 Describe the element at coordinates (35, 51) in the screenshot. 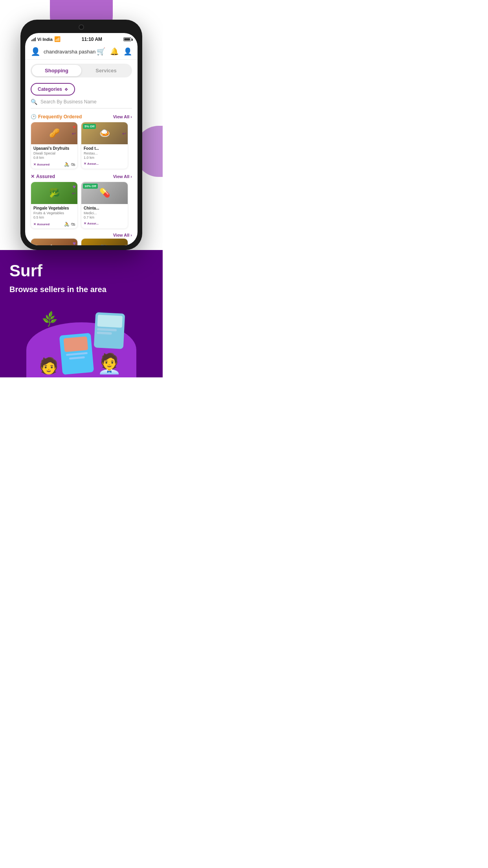

I see `location-icon: 👤` at that location.